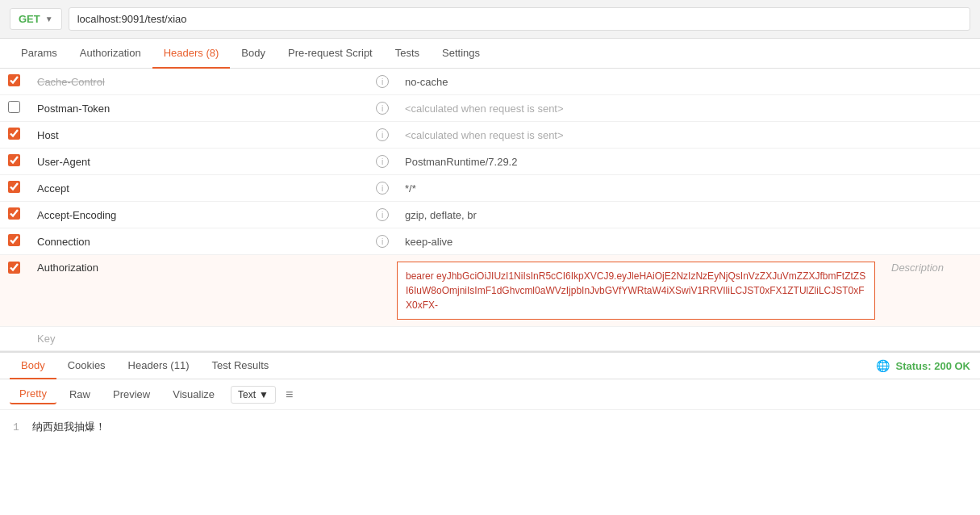 The image size is (980, 515). Describe the element at coordinates (16, 428) in the screenshot. I see `line-number: 1` at that location.